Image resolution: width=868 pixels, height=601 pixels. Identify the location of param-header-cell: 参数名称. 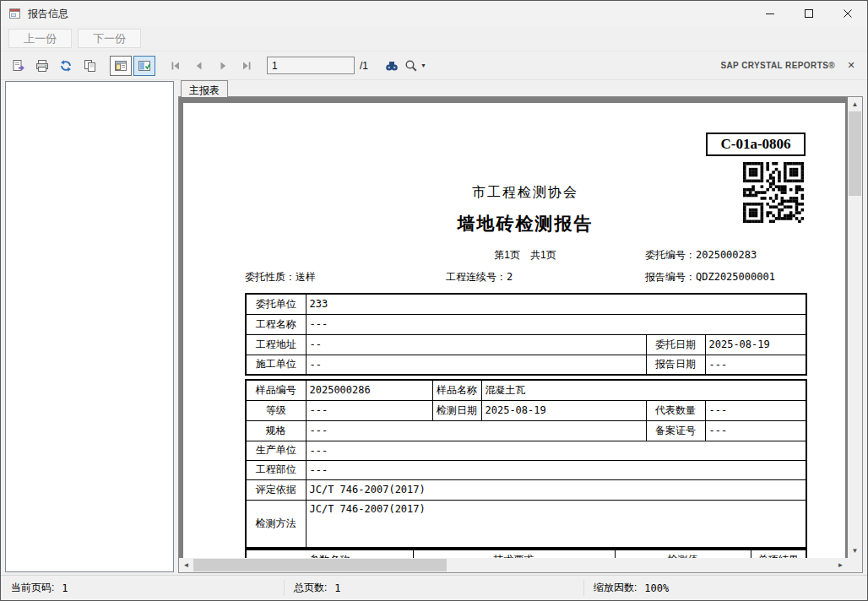
(329, 554).